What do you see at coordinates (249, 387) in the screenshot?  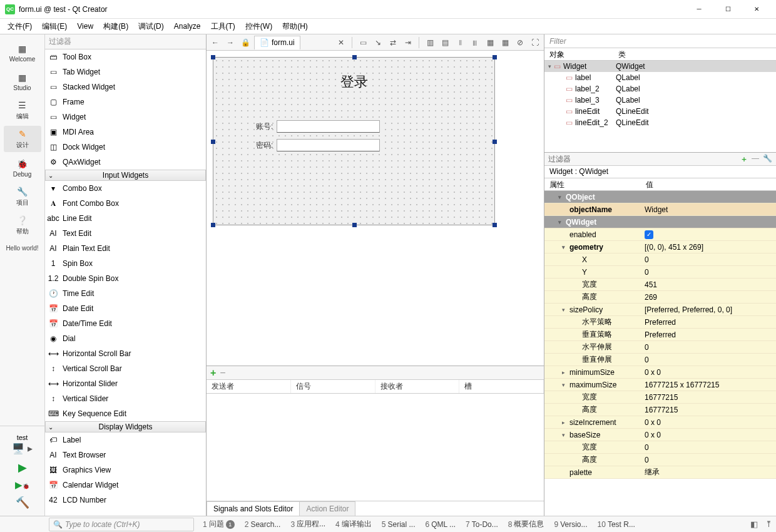 I see `col-sender: 发送者` at bounding box center [249, 387].